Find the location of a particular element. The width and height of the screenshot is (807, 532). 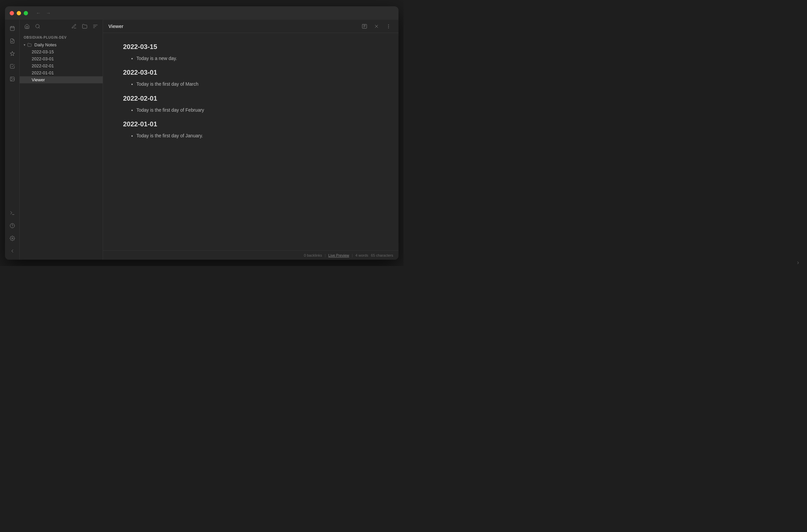

viewer-title: Viewer is located at coordinates (116, 26).